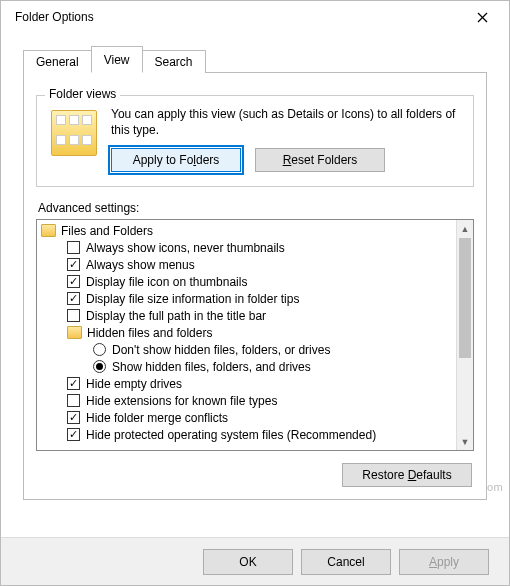 The width and height of the screenshot is (510, 586). I want to click on scroll-thumb, so click(465, 298).